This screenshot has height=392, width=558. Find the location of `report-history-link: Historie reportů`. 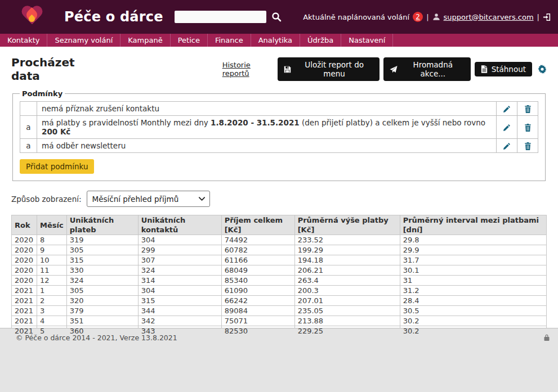

report-history-link: Historie reportů is located at coordinates (250, 69).